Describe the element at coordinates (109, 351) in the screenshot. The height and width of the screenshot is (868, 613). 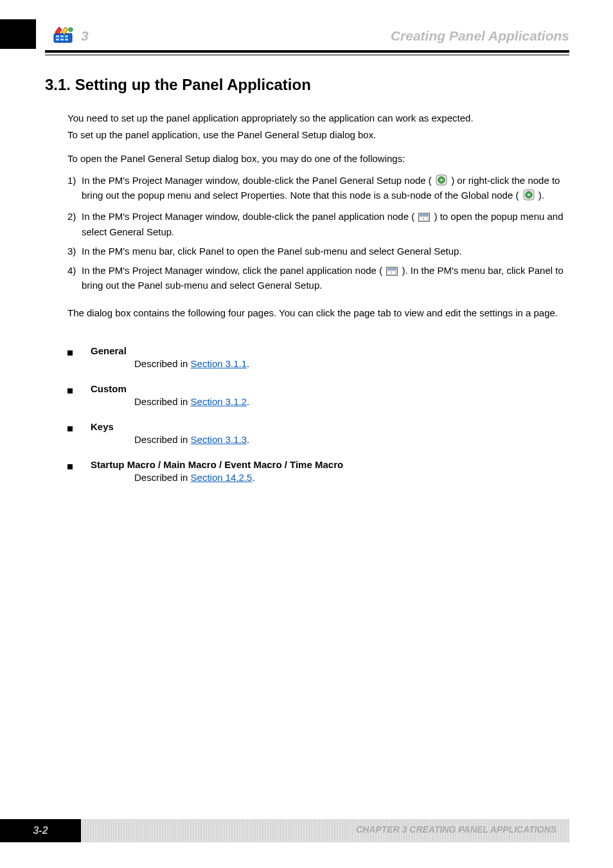
I see `page-name: General` at that location.